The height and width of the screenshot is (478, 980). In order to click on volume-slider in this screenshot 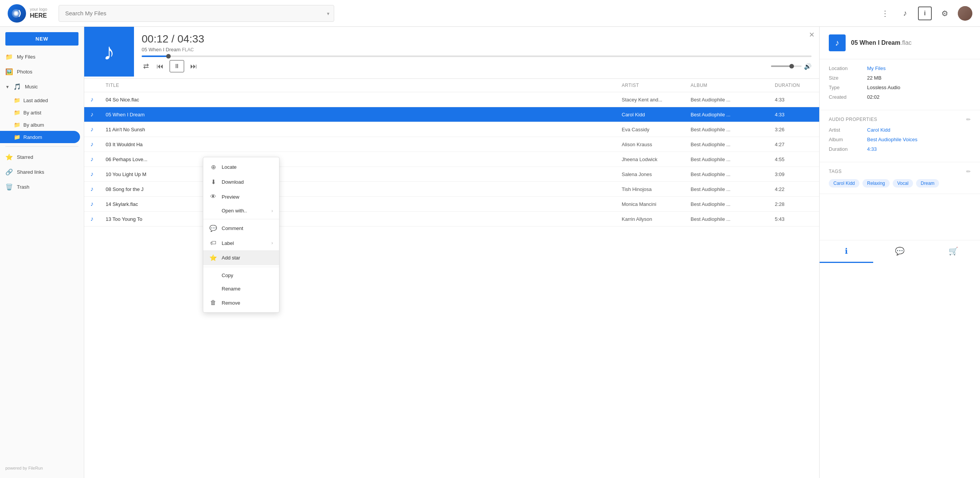, I will do `click(786, 66)`.